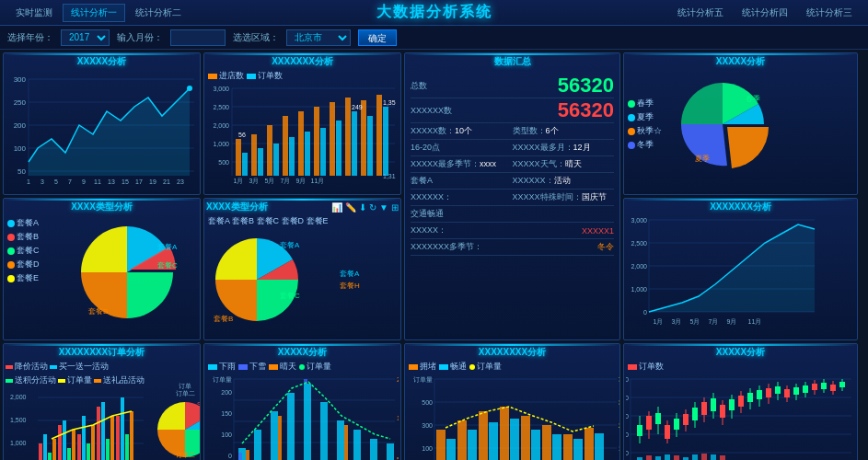 The width and height of the screenshot is (868, 460). I want to click on summary-row-1: XXXXX数：10个 类型数：6个, so click(512, 132).